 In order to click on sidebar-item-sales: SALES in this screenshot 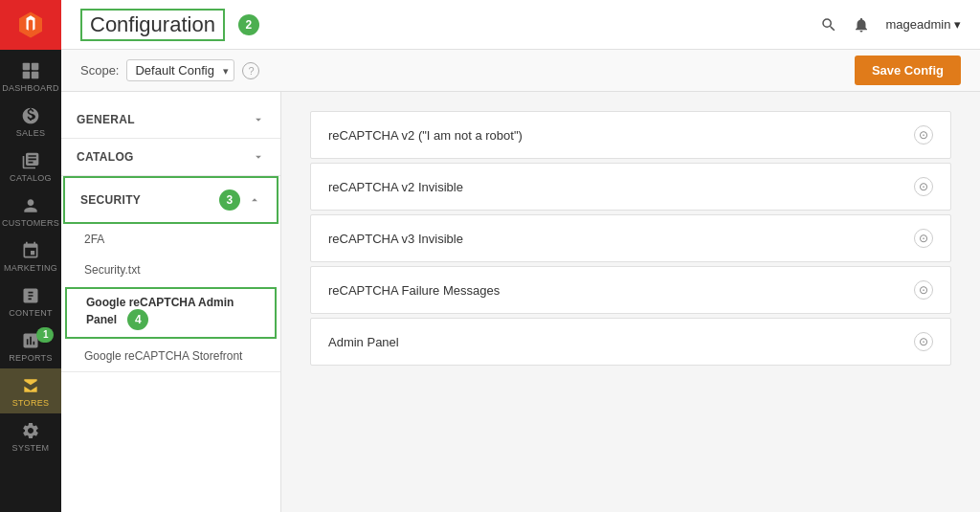, I will do `click(31, 121)`.